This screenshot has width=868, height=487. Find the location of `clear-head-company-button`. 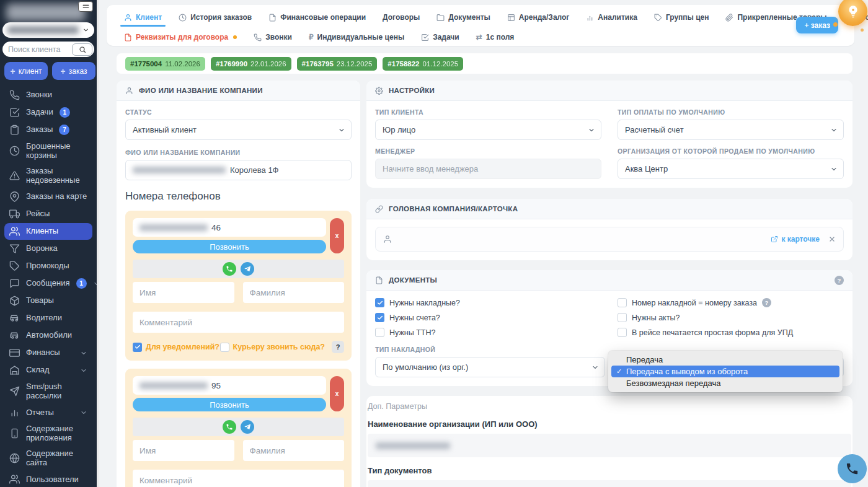

clear-head-company-button is located at coordinates (832, 239).